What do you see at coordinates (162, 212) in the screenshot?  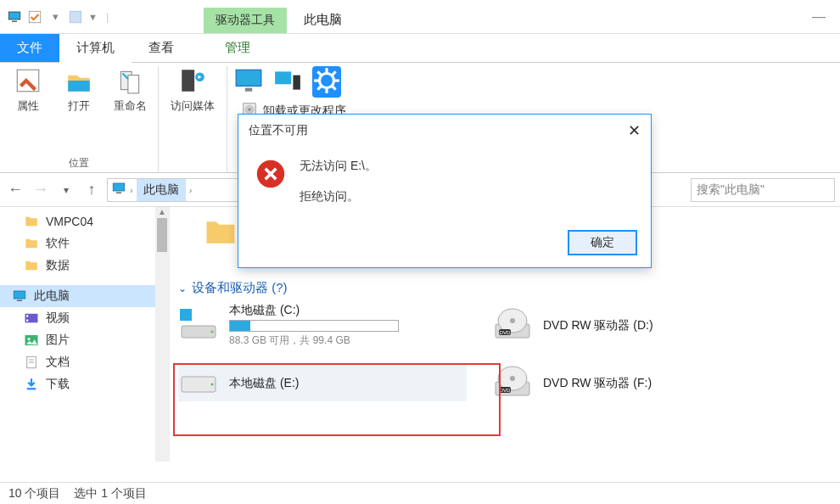 I see `scroll-up-icon: ▲` at bounding box center [162, 212].